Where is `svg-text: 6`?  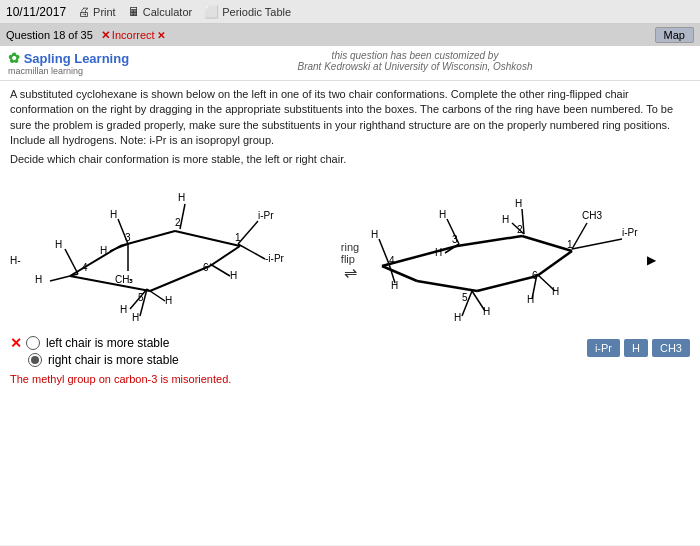
svg-text: 6 is located at coordinates (206, 268).